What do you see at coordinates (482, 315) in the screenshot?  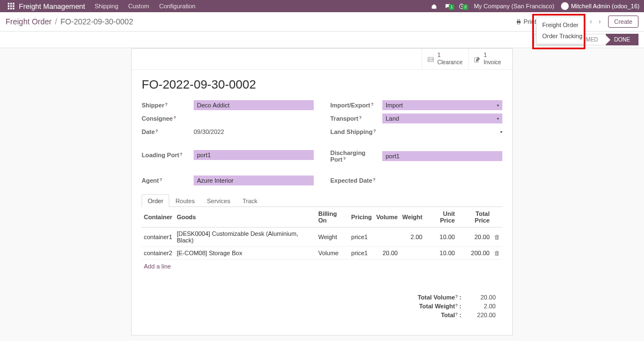 I see `total-amount: 220.00` at bounding box center [482, 315].